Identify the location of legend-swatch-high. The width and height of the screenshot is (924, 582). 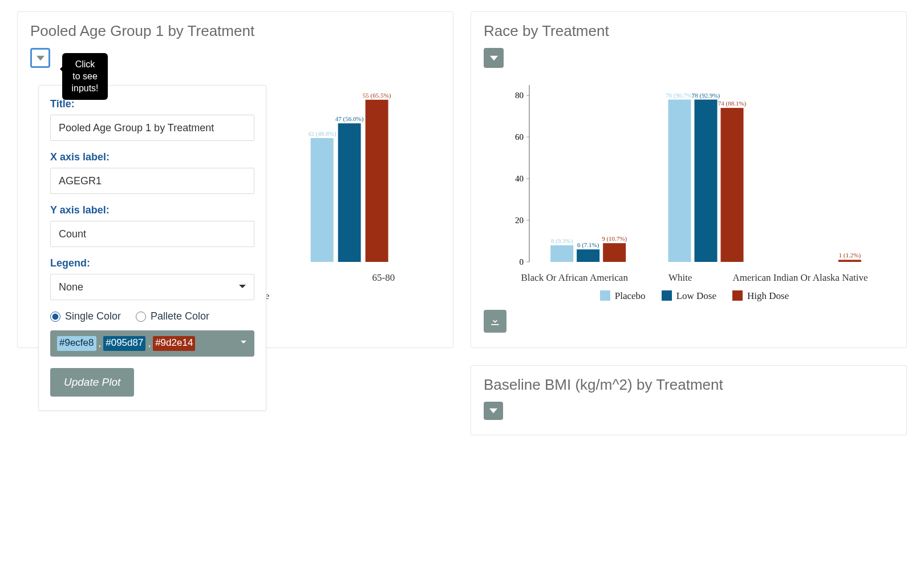
(737, 296).